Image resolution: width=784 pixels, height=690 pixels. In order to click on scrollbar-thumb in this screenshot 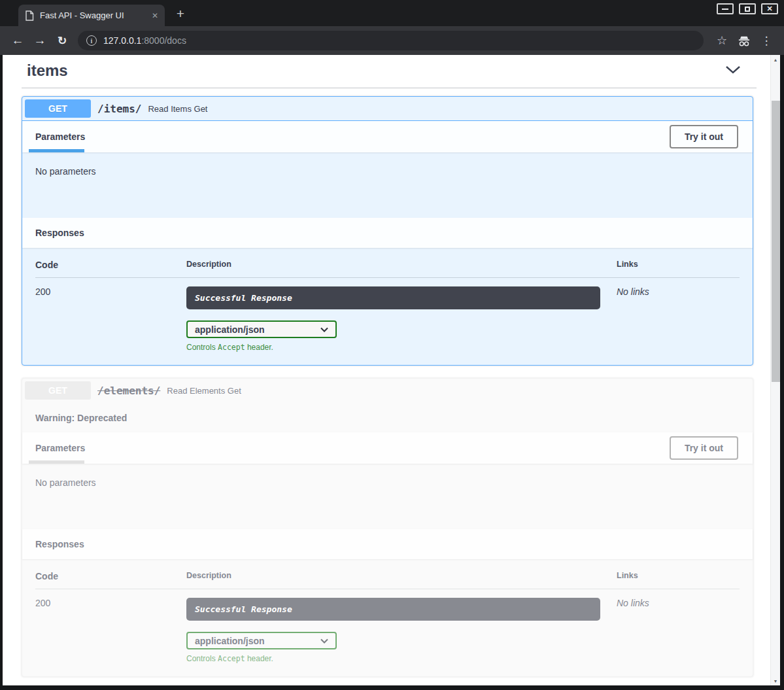, I will do `click(775, 241)`.